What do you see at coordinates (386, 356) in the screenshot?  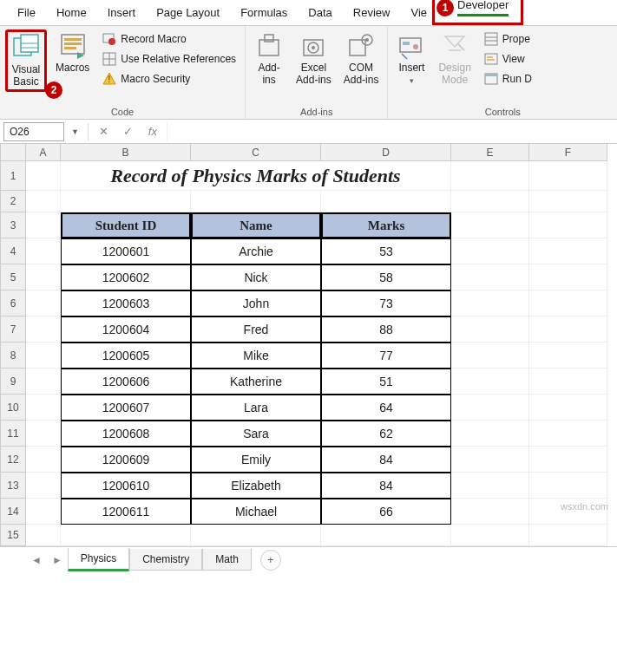 I see `table-cell: 77` at bounding box center [386, 356].